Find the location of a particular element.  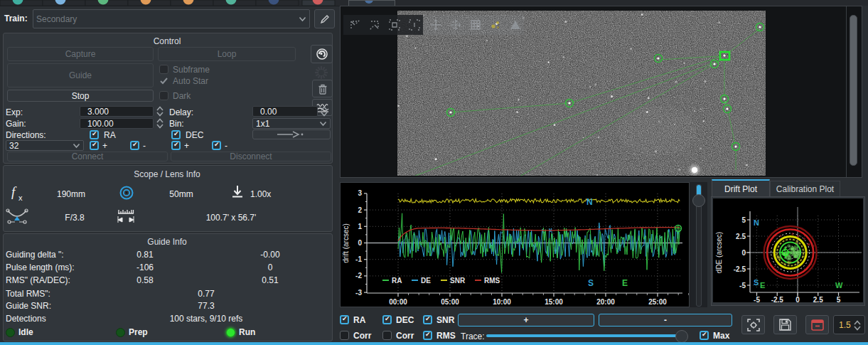

max-label: Max is located at coordinates (721, 336).